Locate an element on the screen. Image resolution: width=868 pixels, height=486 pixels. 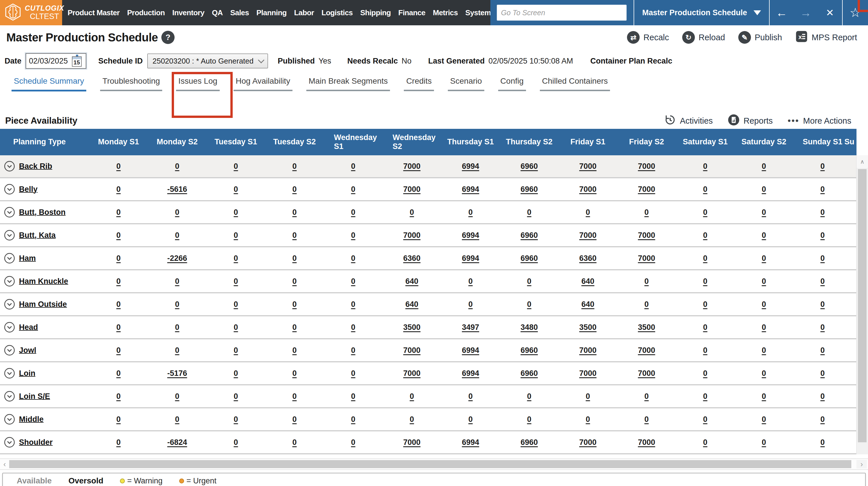
planning-type-link: Butt, Kata is located at coordinates (37, 235).